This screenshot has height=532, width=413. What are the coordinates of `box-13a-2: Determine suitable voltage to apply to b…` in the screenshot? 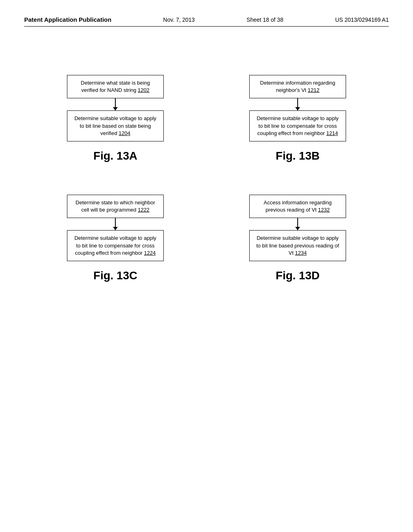 It's located at (115, 126).